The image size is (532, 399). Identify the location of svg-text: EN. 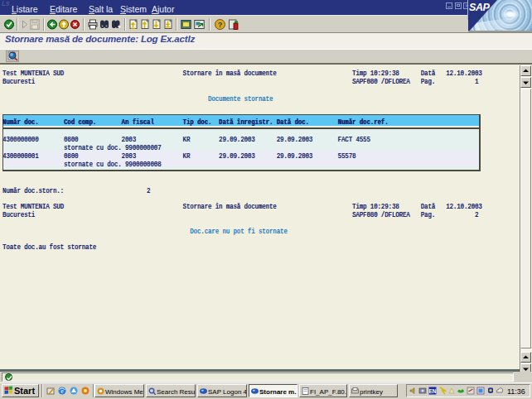
(433, 391).